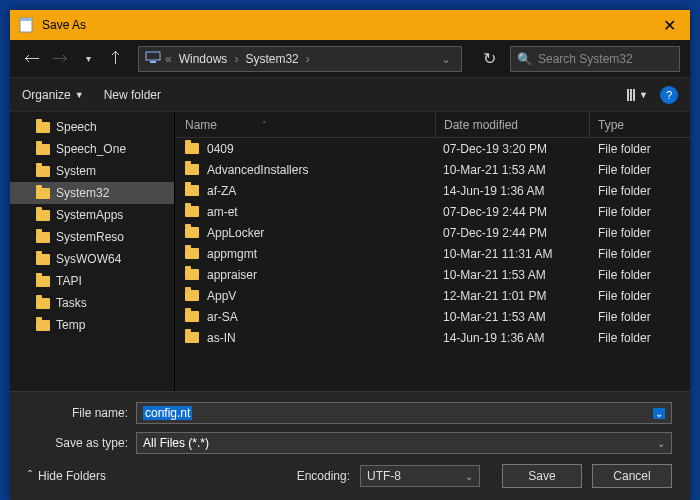 The image size is (700, 500). What do you see at coordinates (264, 125) in the screenshot?
I see `sort-asc-icon: ˆ` at bounding box center [264, 125].